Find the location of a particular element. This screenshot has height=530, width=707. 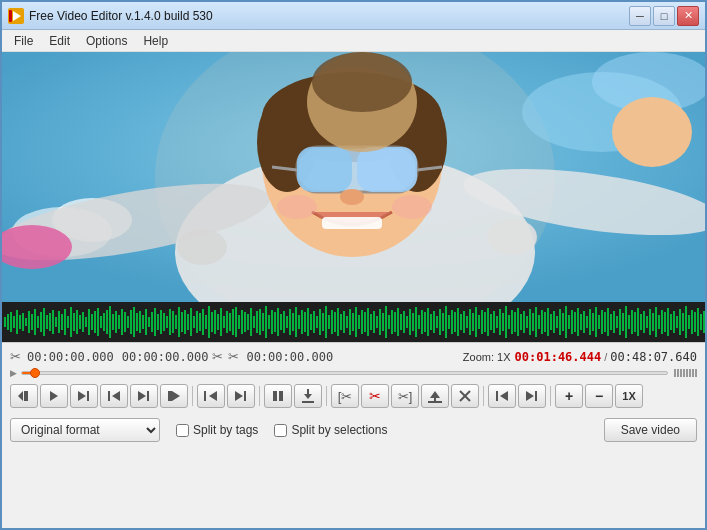

pause-button is located at coordinates (278, 396).